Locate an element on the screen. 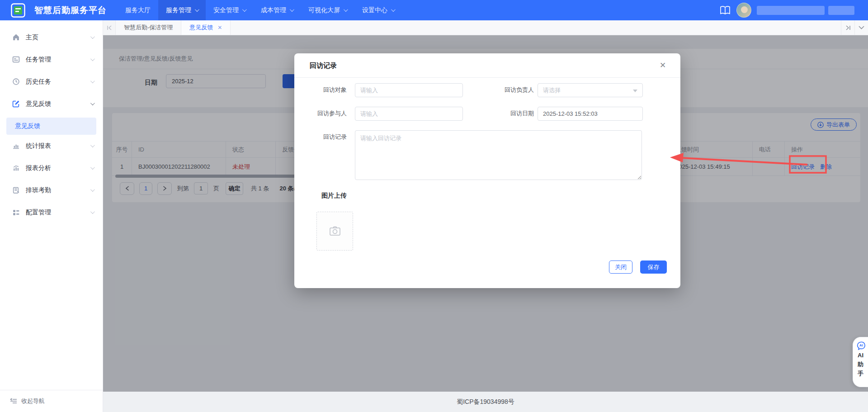 The image size is (868, 412). menu-item-settings-center: 设置中心 is located at coordinates (378, 10).